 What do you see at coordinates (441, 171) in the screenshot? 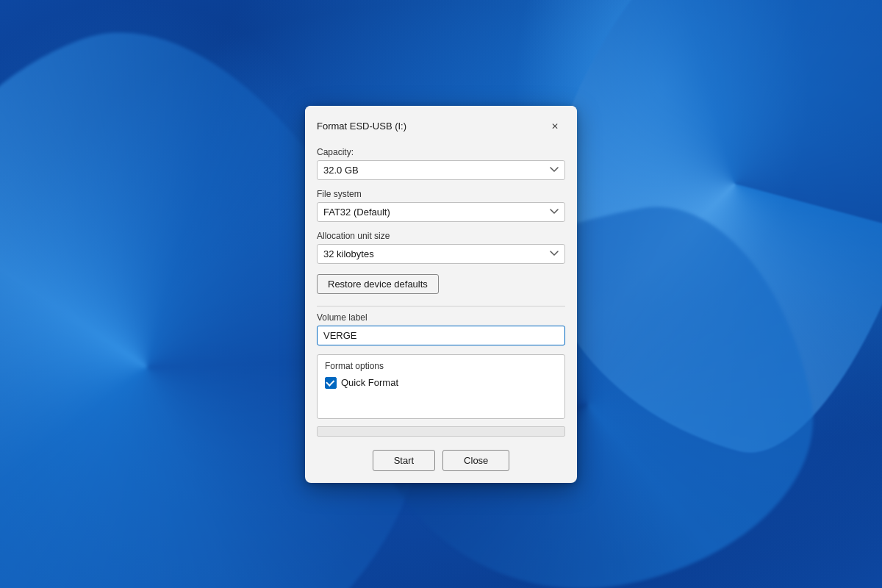
I see `capacity-dropdown: 32.0 GB` at bounding box center [441, 171].